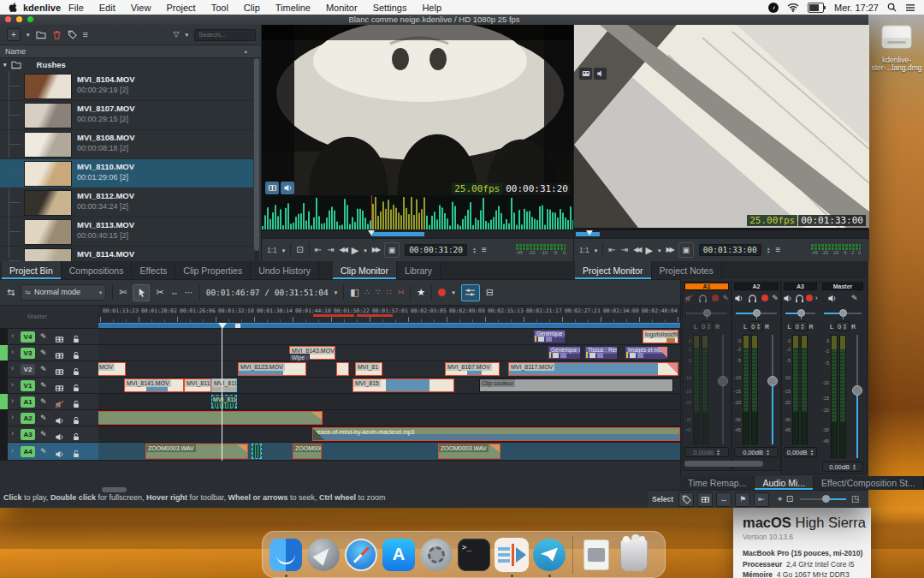 The height and width of the screenshot is (578, 924). Describe the element at coordinates (660, 337) in the screenshot. I see `timeline-clip-logofolisocfilm: logofolisocfilm` at that location.